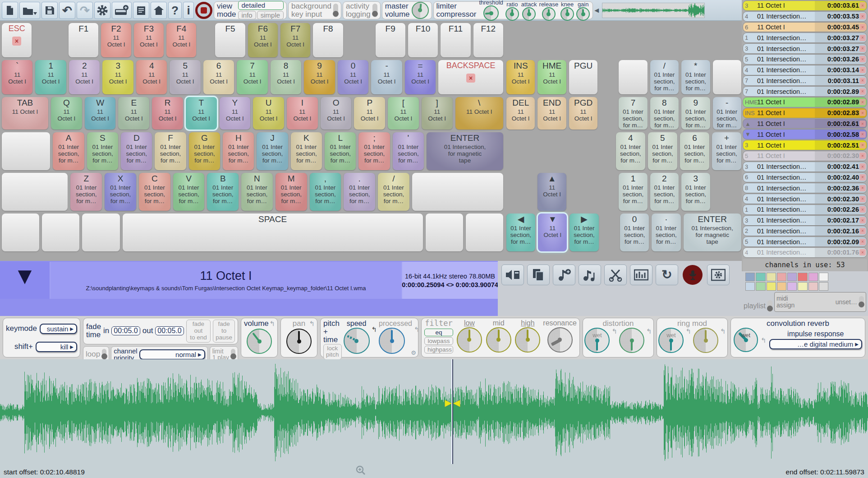  What do you see at coordinates (641, 275) in the screenshot?
I see `envelope-button` at bounding box center [641, 275].